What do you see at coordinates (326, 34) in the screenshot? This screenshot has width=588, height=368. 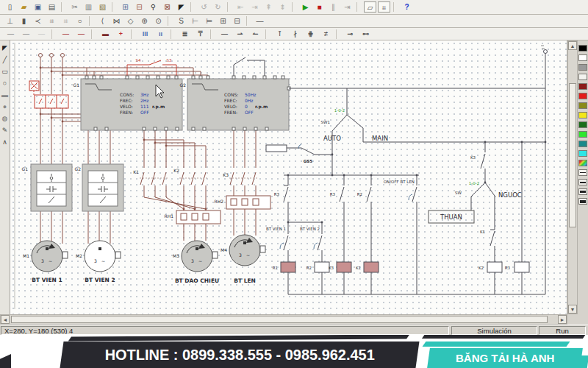 I see `contact-sym4-icon: ≠` at bounding box center [326, 34].